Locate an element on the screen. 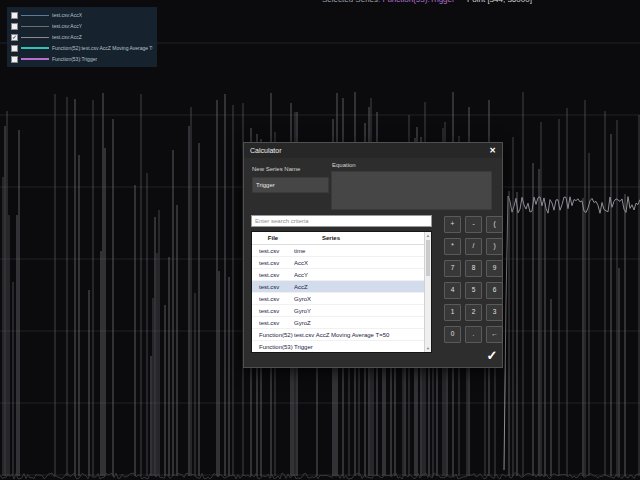  column-header-series: Series is located at coordinates (362, 238).